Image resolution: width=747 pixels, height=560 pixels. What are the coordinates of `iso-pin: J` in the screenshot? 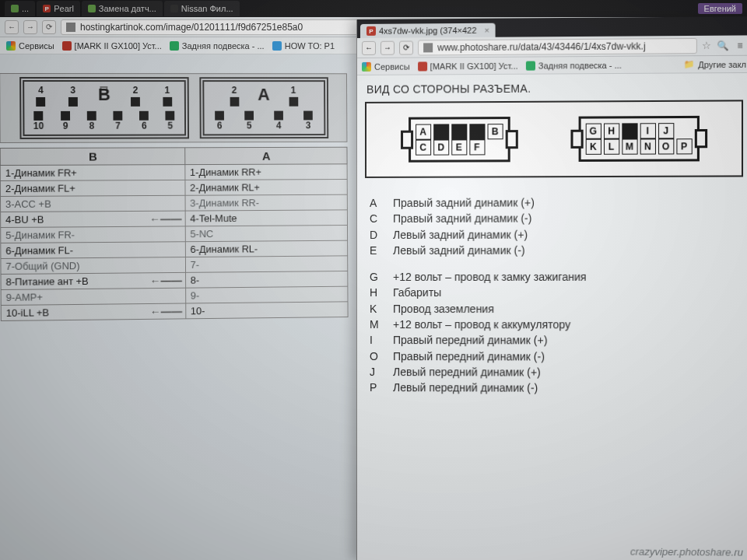 It's located at (666, 131).